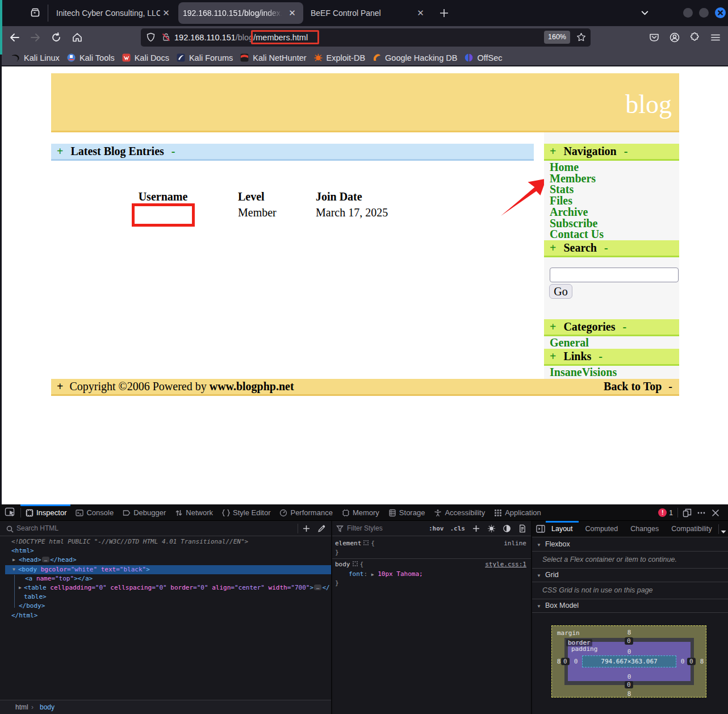  What do you see at coordinates (614, 212) in the screenshot?
I see `sidebar-link-archive: Archive` at bounding box center [614, 212].